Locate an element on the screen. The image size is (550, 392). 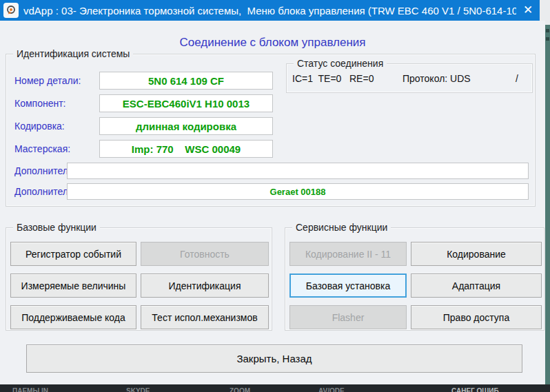
clipped-text-fragment: ПАЕМЫ IN is located at coordinates (30, 390).